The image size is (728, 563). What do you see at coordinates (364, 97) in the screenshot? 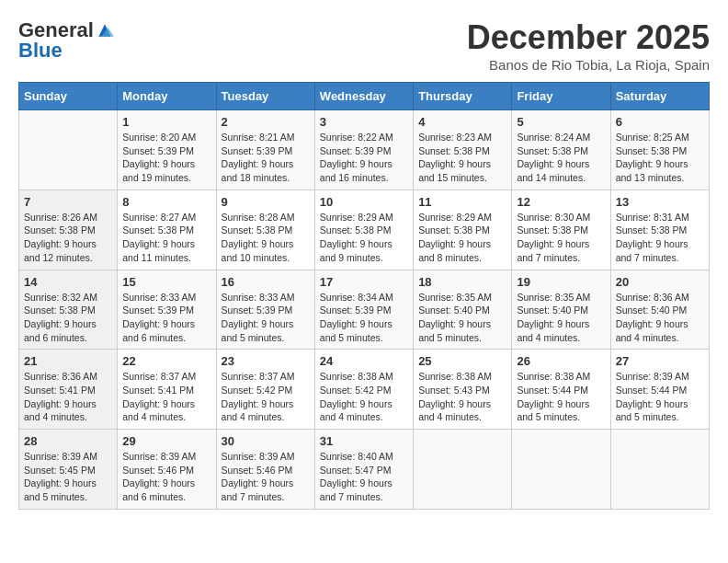
I see `calendar-header-row: SundayMondayTuesdayWednesdayThursdayFrid…` at bounding box center [364, 97].